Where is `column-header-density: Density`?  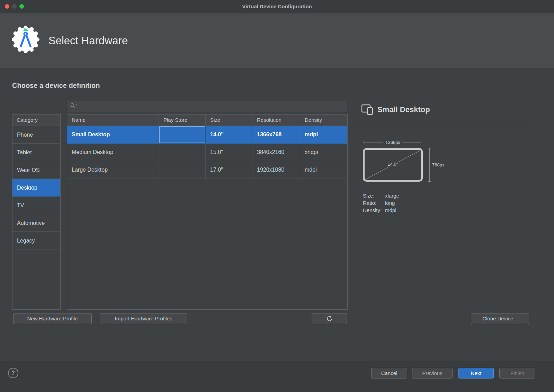 column-header-density: Density is located at coordinates (323, 120).